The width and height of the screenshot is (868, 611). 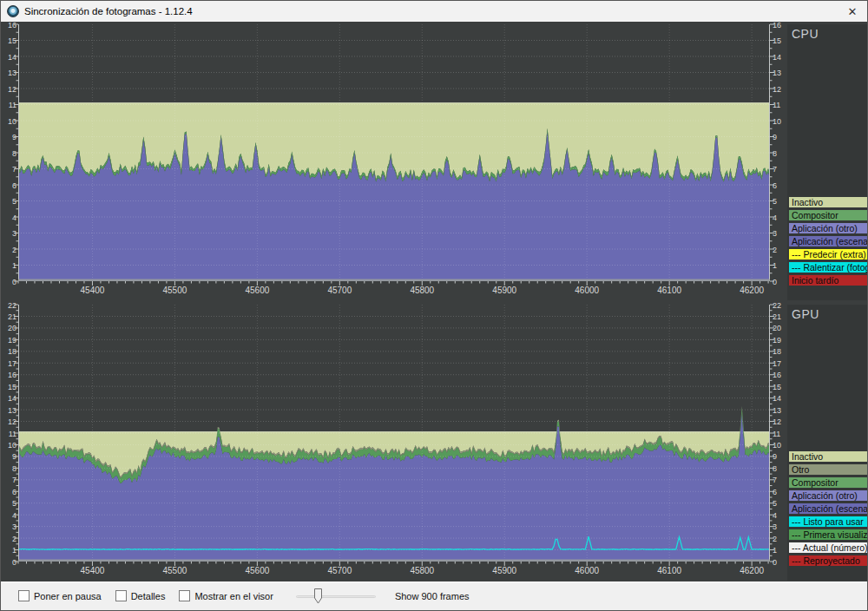 What do you see at coordinates (830, 548) in the screenshot?
I see `legend-item-label: --- Actual (número)` at bounding box center [830, 548].